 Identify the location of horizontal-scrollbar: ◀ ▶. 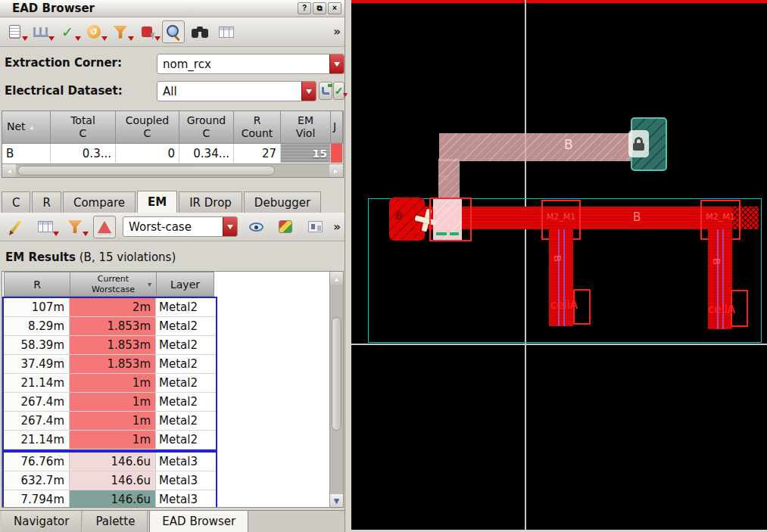
(173, 170).